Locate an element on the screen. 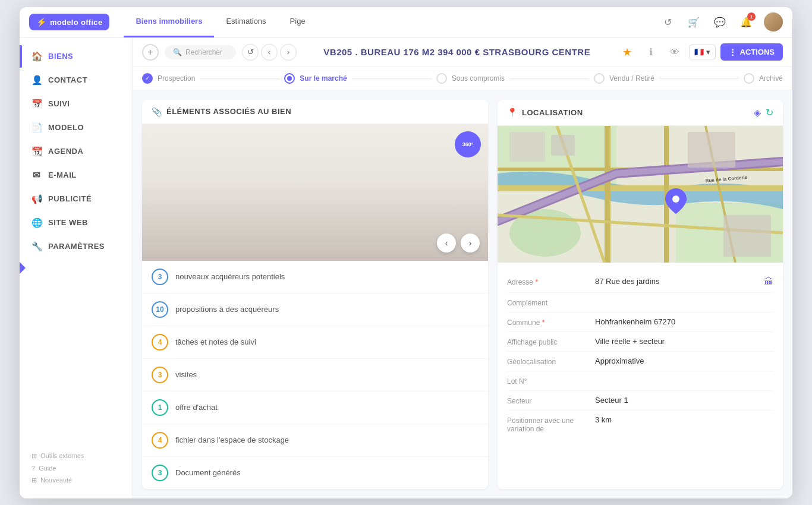  sidebar-label-biens: BIENS is located at coordinates (61, 56).